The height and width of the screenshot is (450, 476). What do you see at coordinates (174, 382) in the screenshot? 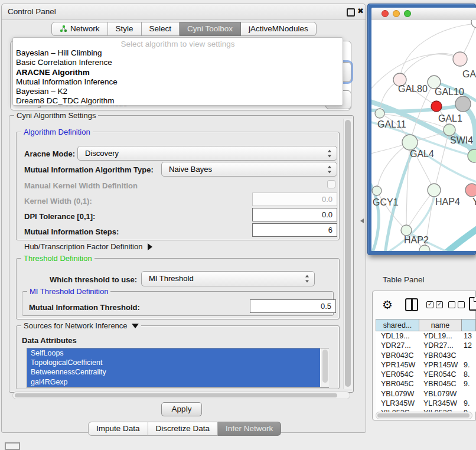
I see `data-attribute-item: gal4RGexp` at bounding box center [174, 382].